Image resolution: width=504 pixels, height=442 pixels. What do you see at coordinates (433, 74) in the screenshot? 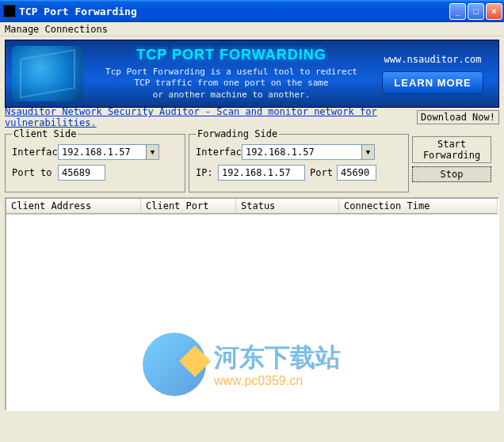
I see `banner-right: www.nsauditor.com LEARN MORE` at bounding box center [433, 74].